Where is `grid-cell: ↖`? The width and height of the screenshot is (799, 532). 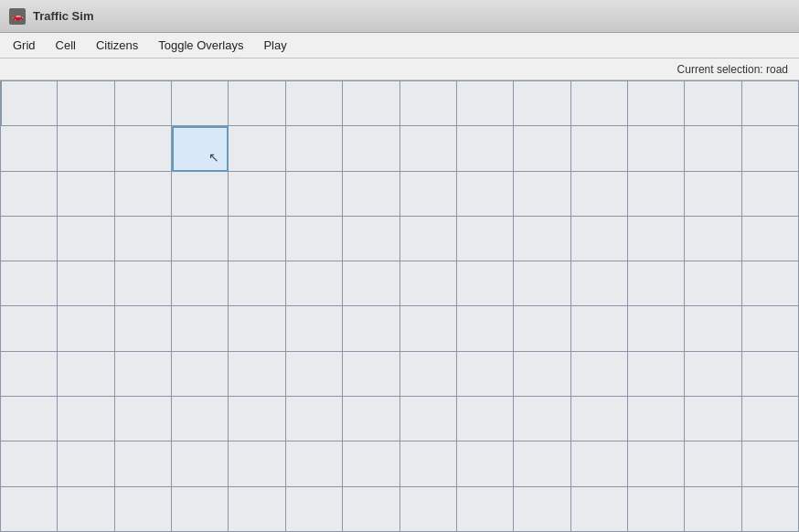 grid-cell: ↖ is located at coordinates (200, 148).